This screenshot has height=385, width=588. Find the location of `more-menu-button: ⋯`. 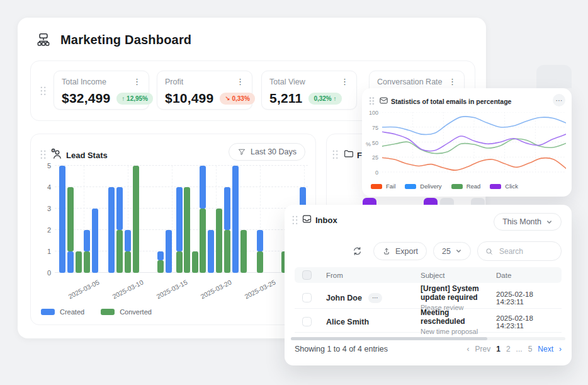

more-menu-button: ⋯ is located at coordinates (559, 100).